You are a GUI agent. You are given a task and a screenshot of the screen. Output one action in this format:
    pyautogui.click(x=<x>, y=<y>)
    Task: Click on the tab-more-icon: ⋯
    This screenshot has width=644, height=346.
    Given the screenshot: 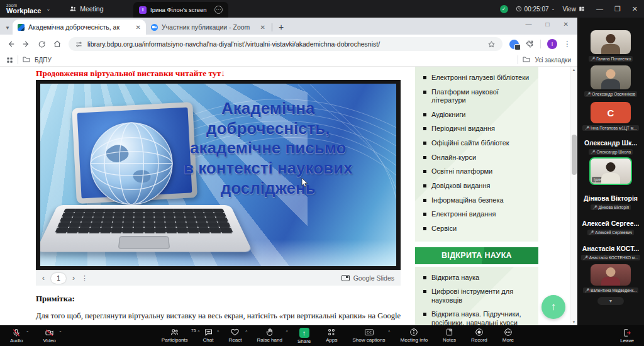 What is the action you would take?
    pyautogui.click(x=219, y=10)
    